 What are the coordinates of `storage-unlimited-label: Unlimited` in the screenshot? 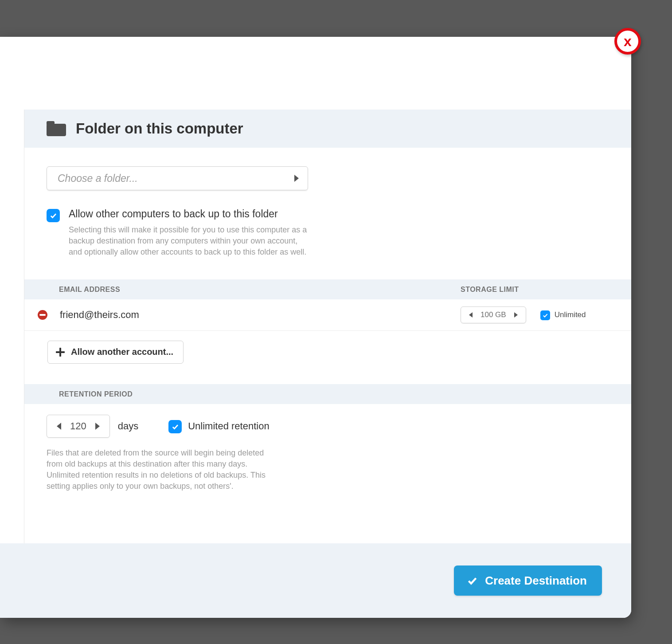 It's located at (570, 315).